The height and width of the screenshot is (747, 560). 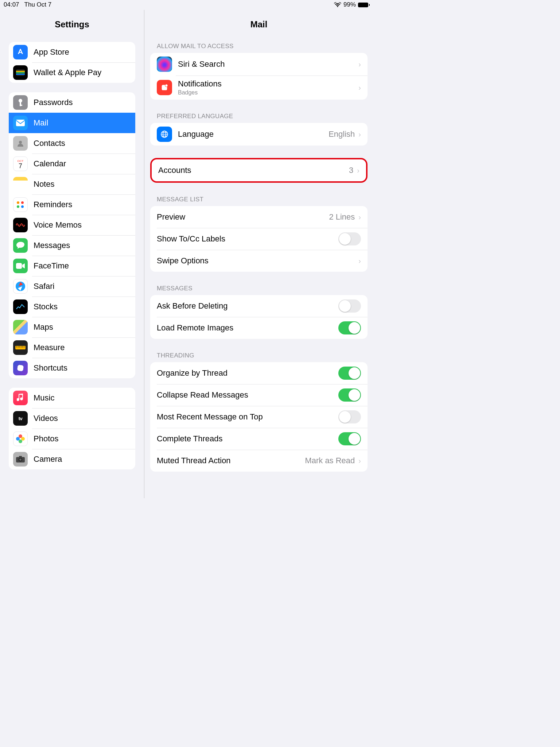 What do you see at coordinates (51, 52) in the screenshot?
I see `sidebar-item-label: App Store` at bounding box center [51, 52].